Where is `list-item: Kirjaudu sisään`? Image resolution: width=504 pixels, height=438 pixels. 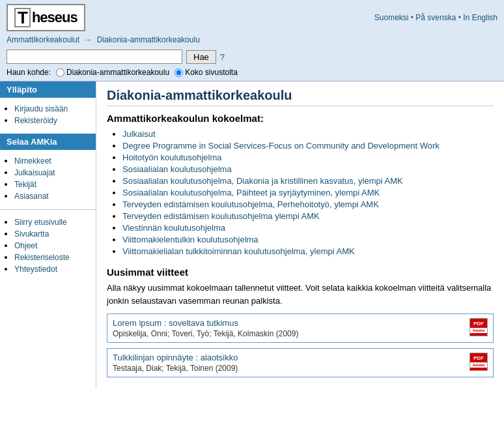 list-item: Kirjaudu sisään is located at coordinates (55, 108).